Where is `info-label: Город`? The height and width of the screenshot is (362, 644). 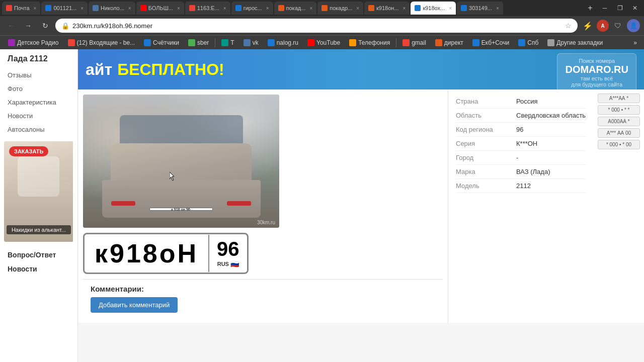
info-label: Город is located at coordinates (486, 158).